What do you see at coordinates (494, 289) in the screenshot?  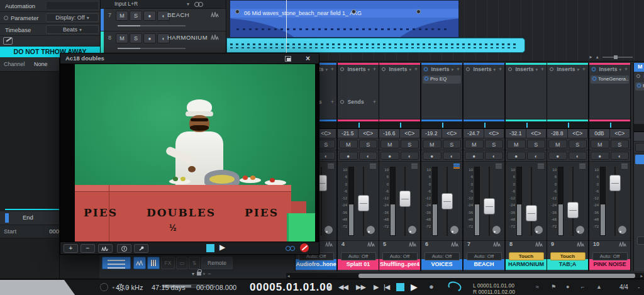 I see `loop-range: L 00001.01.01.00 R 00011.01.02.00` at bounding box center [494, 289].